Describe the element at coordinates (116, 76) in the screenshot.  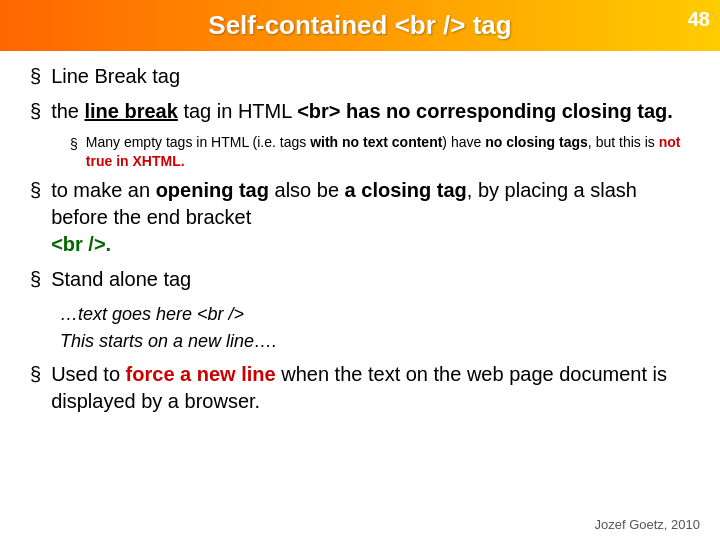
I see `bullet-text-1: Line Break tag` at that location.